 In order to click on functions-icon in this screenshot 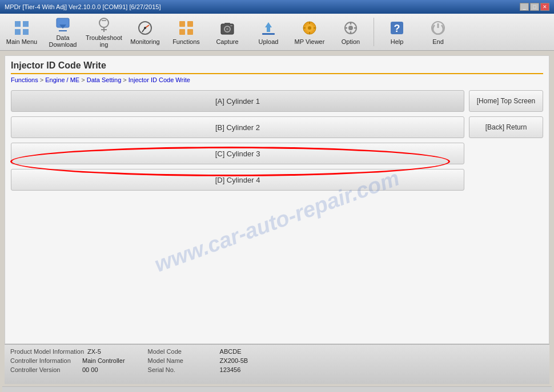, I will do `click(186, 28)`.